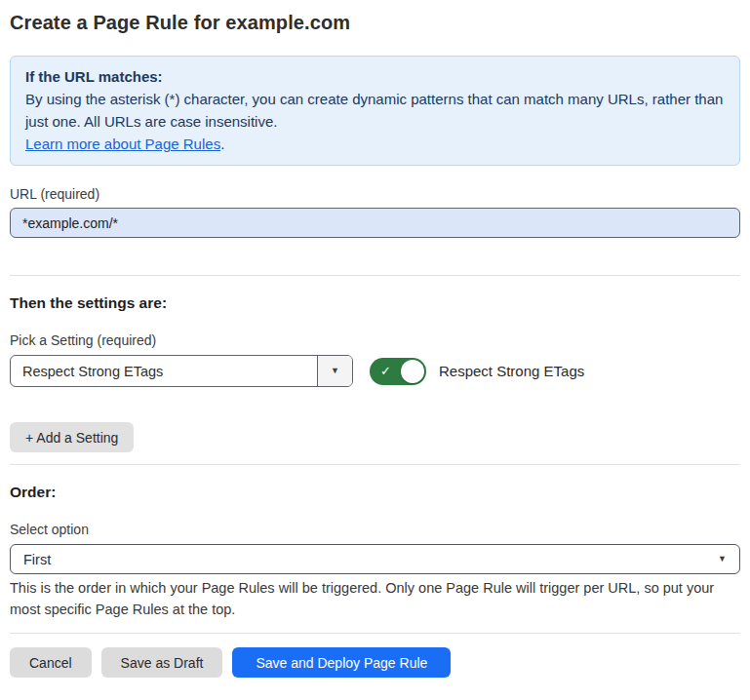 The image size is (750, 700). Describe the element at coordinates (375, 194) in the screenshot. I see `url-field-label: URL (required)` at that location.